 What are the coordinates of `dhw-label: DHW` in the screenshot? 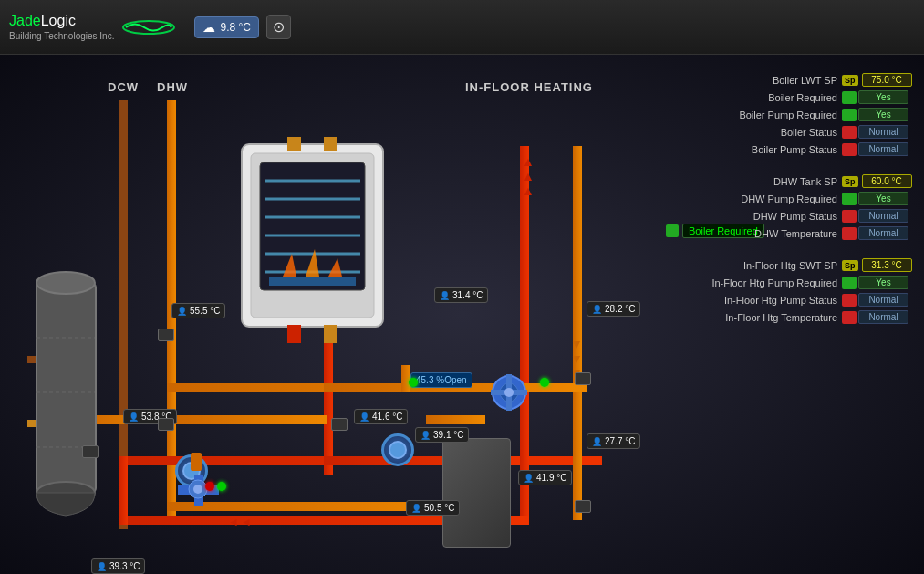 It's located at (172, 88).